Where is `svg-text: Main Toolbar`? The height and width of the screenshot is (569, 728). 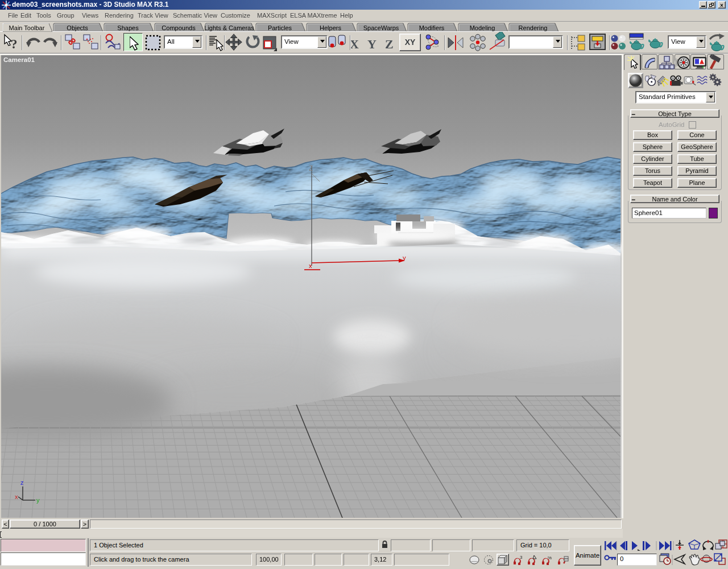
svg-text: Main Toolbar is located at coordinates (27, 28).